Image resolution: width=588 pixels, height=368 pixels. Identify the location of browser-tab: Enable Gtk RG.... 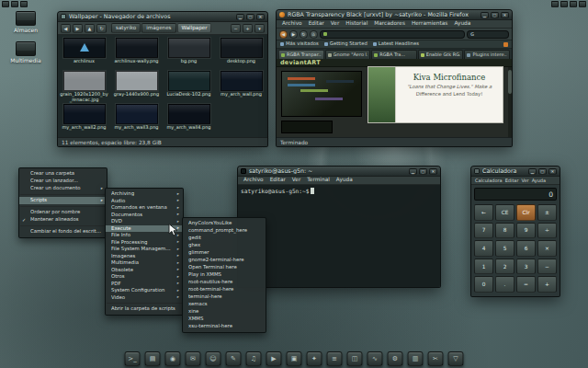
(441, 54).